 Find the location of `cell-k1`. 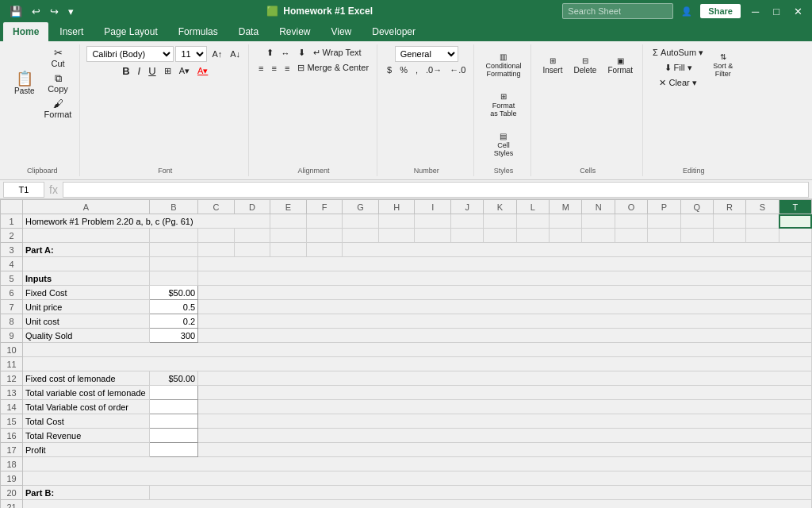

cell-k1 is located at coordinates (500, 221).